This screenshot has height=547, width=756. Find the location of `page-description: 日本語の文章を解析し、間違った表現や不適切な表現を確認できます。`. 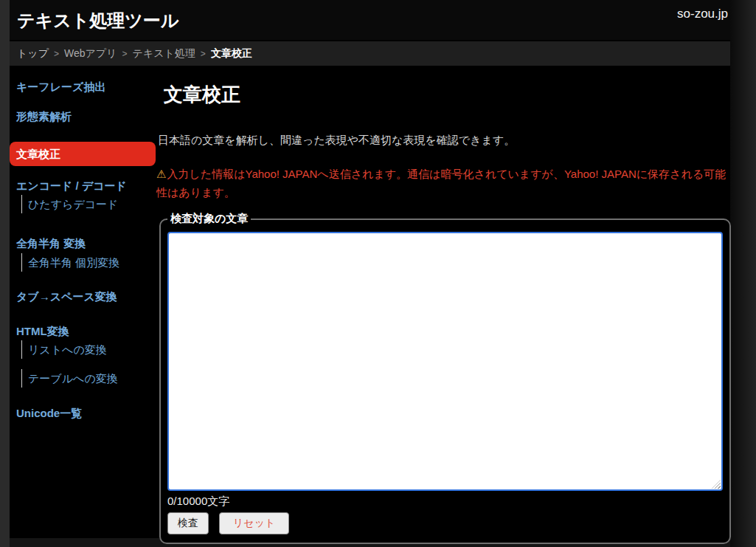

page-description: 日本語の文章を解析し、間違った表現や不適切な表現を確認できます。 is located at coordinates (445, 140).